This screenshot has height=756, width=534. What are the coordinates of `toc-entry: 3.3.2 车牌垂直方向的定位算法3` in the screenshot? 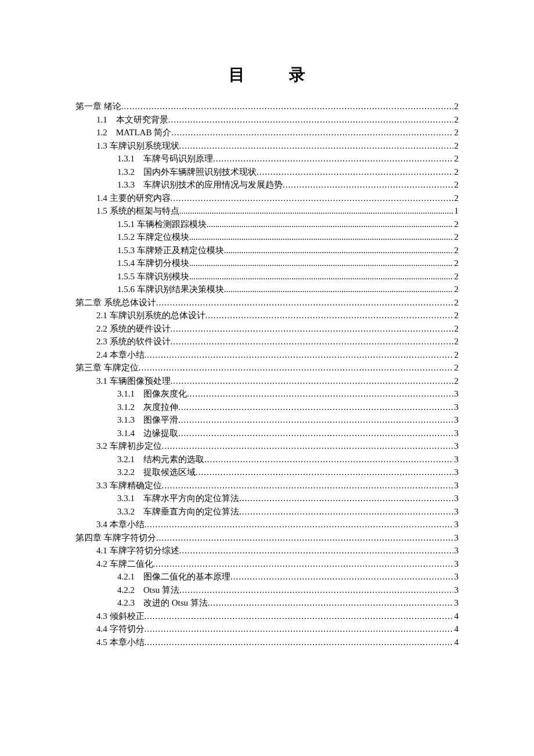 It's located at (288, 512).